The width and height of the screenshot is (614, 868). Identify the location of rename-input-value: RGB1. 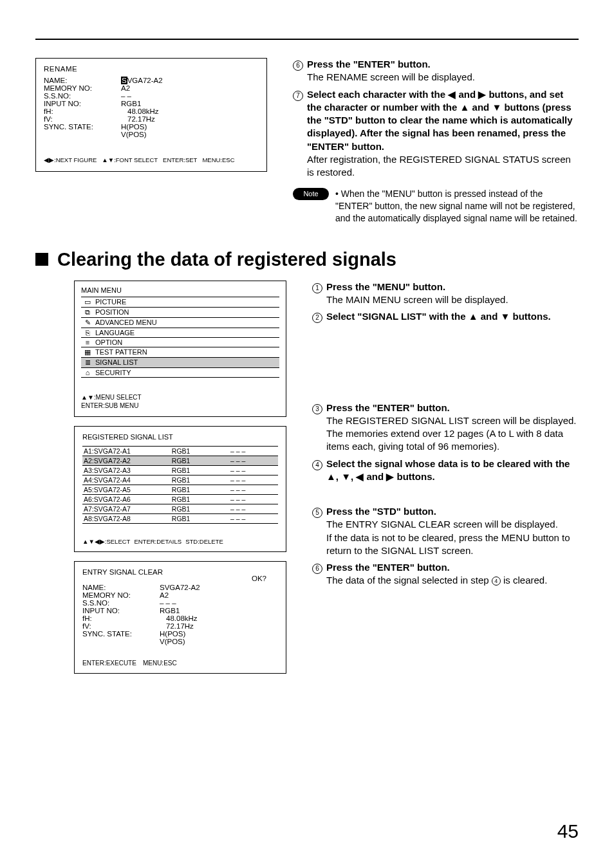
(190, 104).